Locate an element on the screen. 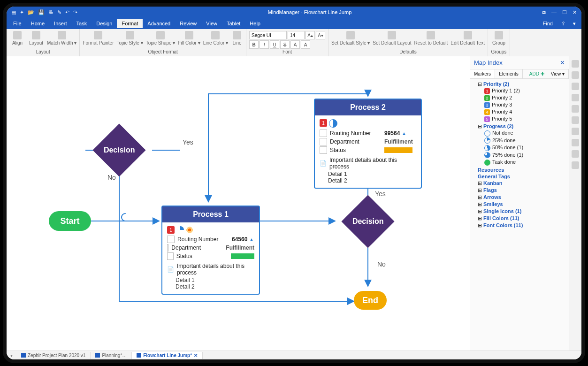 This screenshot has width=588, height=366. priority-item: 1Priority 1 (2) is located at coordinates (526, 91).